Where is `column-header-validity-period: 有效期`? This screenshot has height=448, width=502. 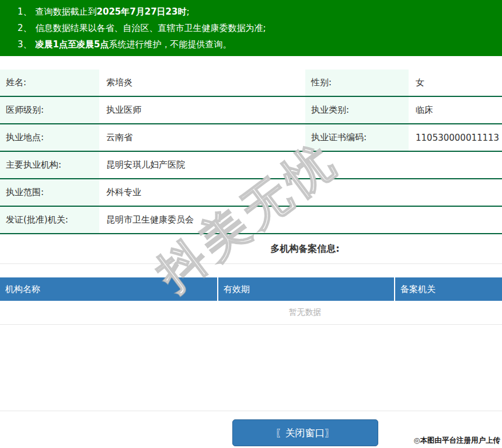 column-header-validity-period: 有效期 is located at coordinates (306, 289).